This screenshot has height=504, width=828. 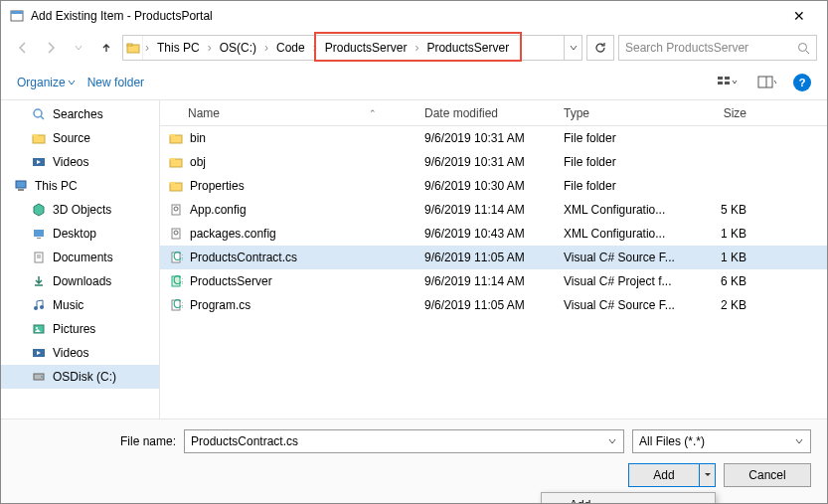 What do you see at coordinates (628, 499) in the screenshot?
I see `dropdown-item: Add` at bounding box center [628, 499].